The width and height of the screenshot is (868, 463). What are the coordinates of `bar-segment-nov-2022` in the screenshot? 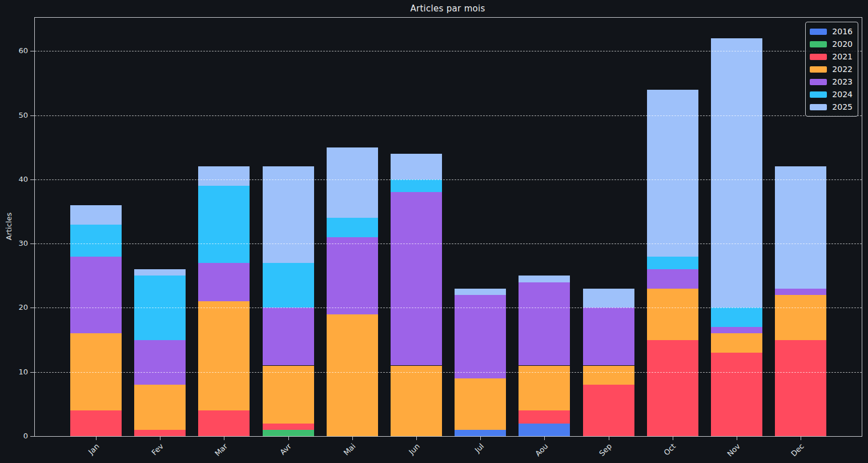 It's located at (737, 343).